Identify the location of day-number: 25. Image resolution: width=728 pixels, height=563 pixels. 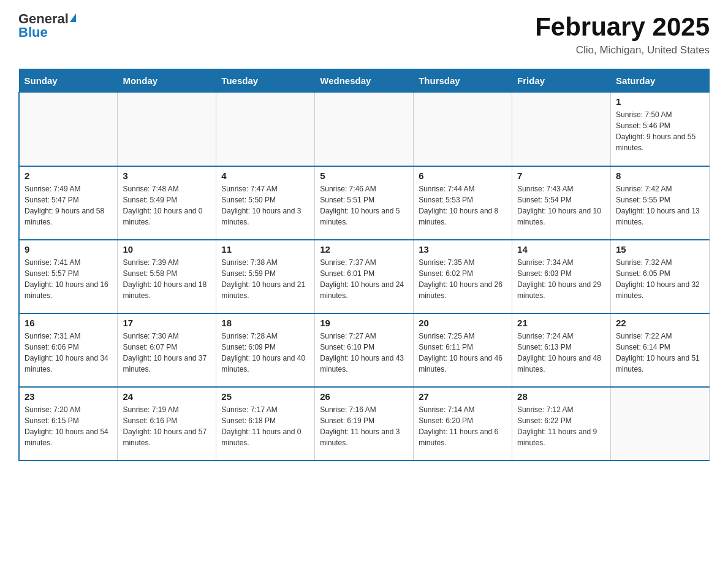
(265, 396).